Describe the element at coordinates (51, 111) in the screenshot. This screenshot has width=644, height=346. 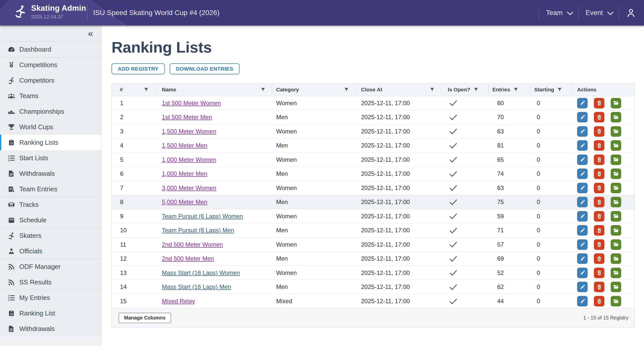
I see `sidebar-item: 123 Championships` at that location.